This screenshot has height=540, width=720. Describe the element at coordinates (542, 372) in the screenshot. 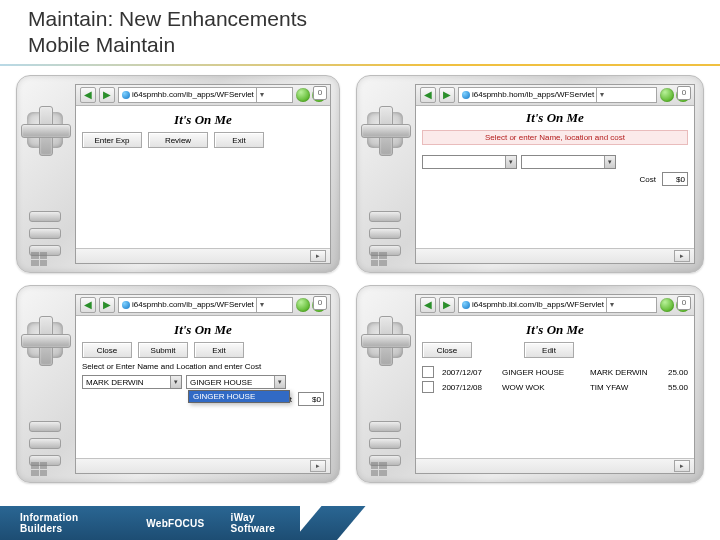

I see `cell-location: GINGER HOUSE` at that location.